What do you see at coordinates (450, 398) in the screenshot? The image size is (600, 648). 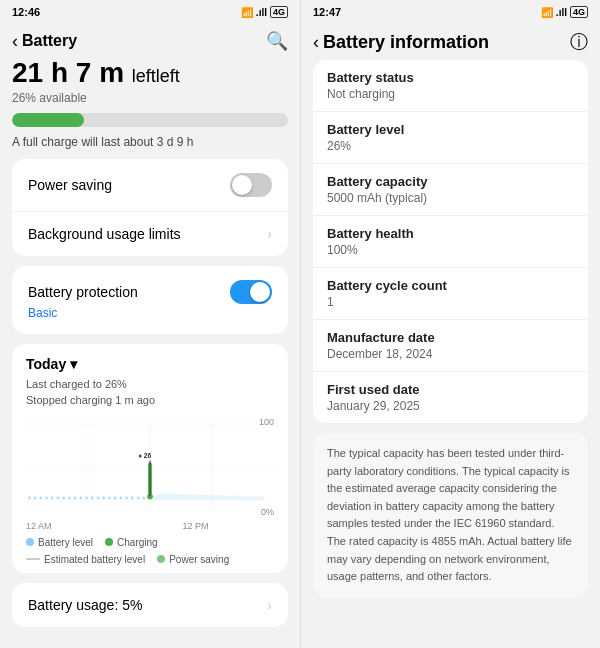 I see `first-used-row: First used date January 29, 2025` at bounding box center [450, 398].